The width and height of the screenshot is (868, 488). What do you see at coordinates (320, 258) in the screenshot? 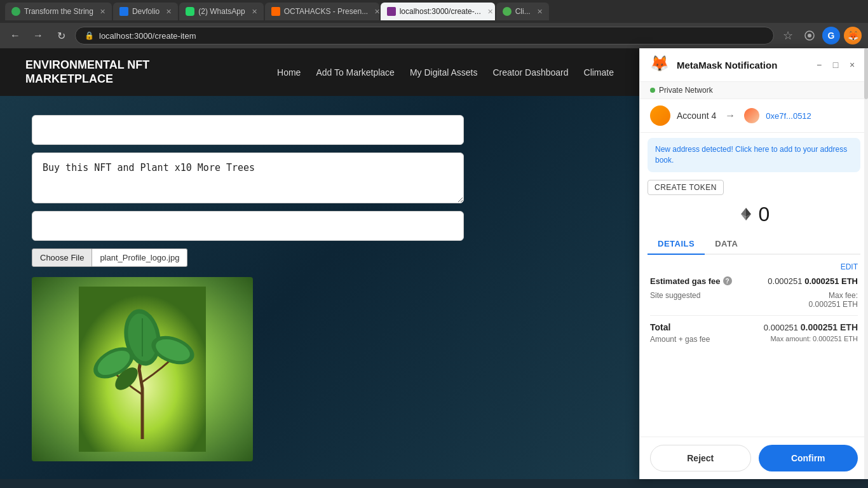
I see `file-input-row: Choose File plant_Profile_logo.jpg` at bounding box center [320, 258].